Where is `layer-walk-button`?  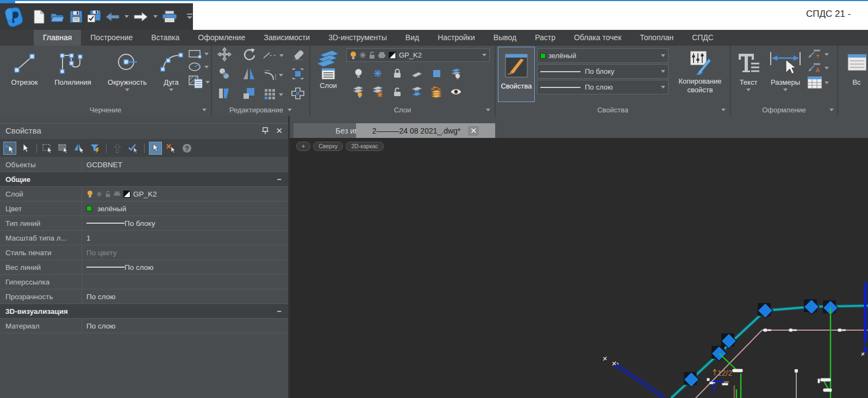 layer-walk-button is located at coordinates (456, 74).